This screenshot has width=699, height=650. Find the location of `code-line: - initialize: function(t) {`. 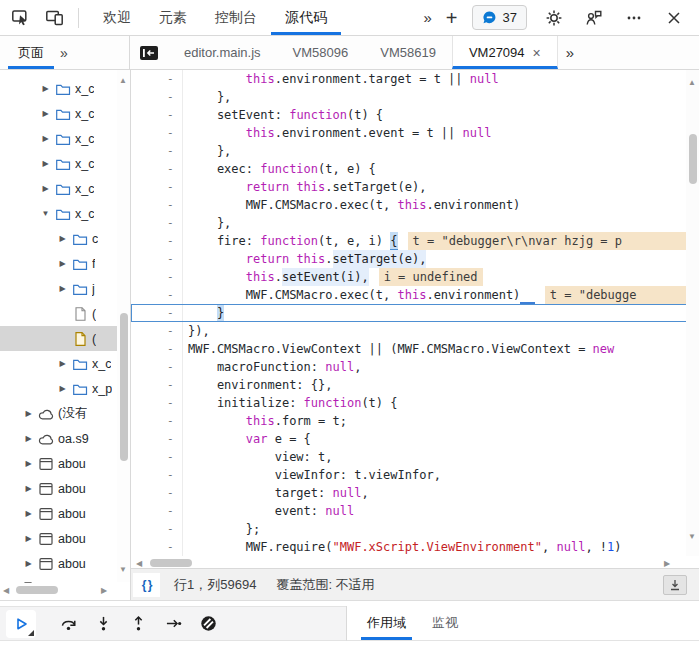

code-line: - initialize: function(t) { is located at coordinates (415, 403).